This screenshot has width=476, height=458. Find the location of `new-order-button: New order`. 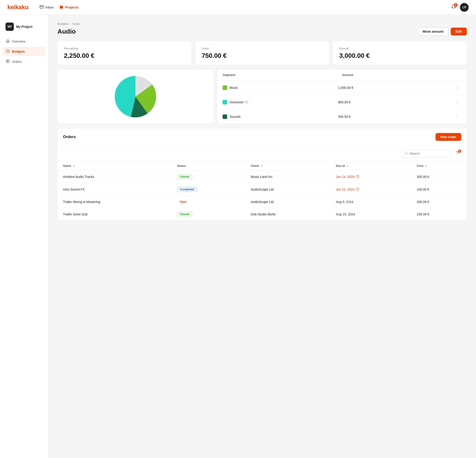

new-order-button: New order is located at coordinates (448, 137).